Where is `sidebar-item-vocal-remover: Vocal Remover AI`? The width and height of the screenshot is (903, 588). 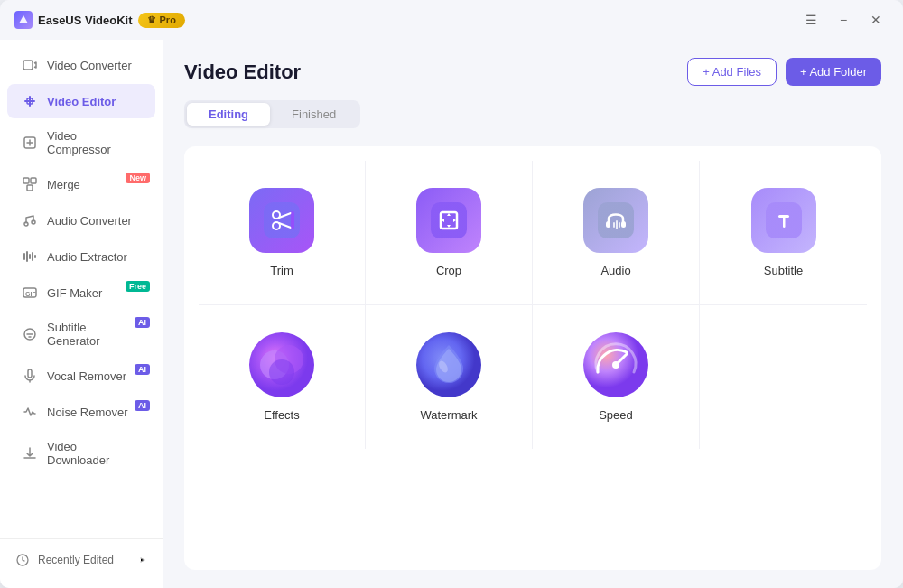 sidebar-item-vocal-remover: Vocal Remover AI is located at coordinates (81, 376).